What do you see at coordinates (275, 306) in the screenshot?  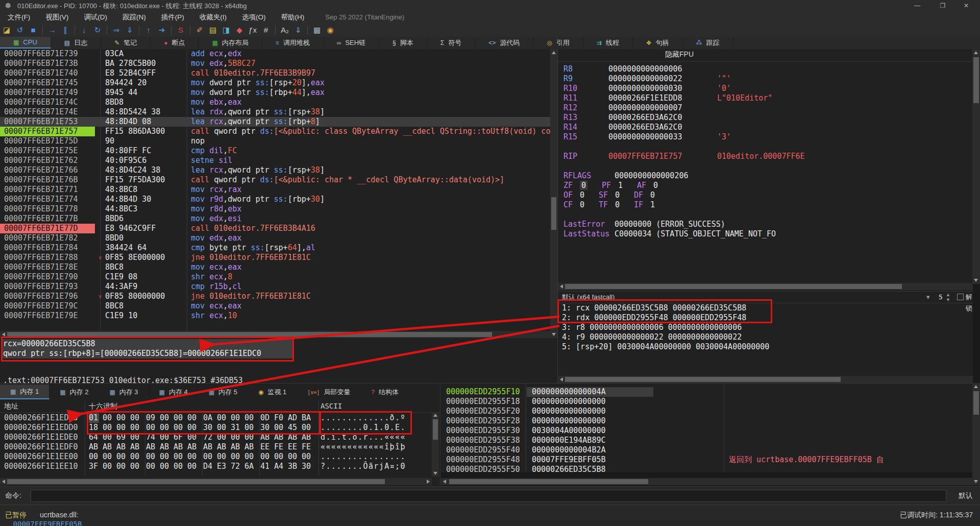 I see `disasm-row: 00007FF6EB71E79C8BC8mov ecx,eax` at bounding box center [275, 306].